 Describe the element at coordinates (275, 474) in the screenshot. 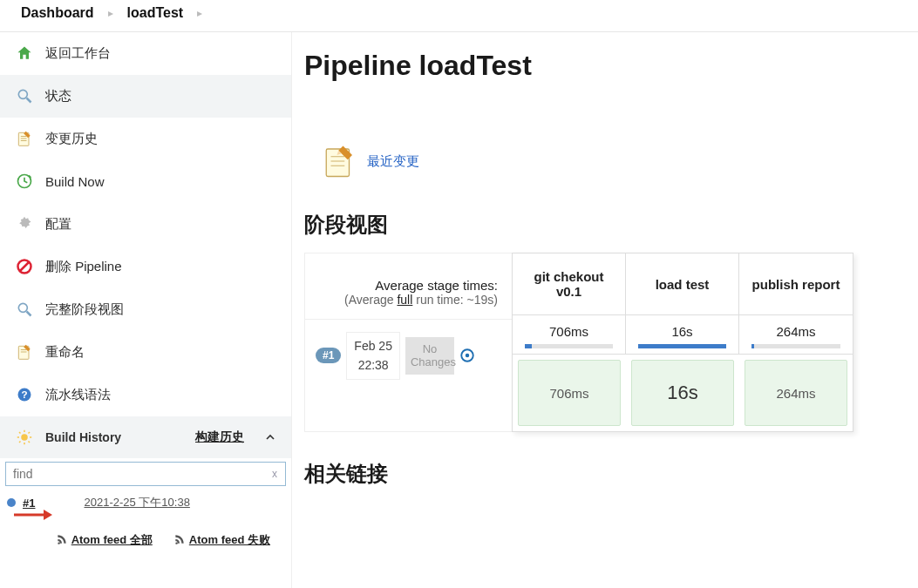

I see `clear-icon: x` at that location.